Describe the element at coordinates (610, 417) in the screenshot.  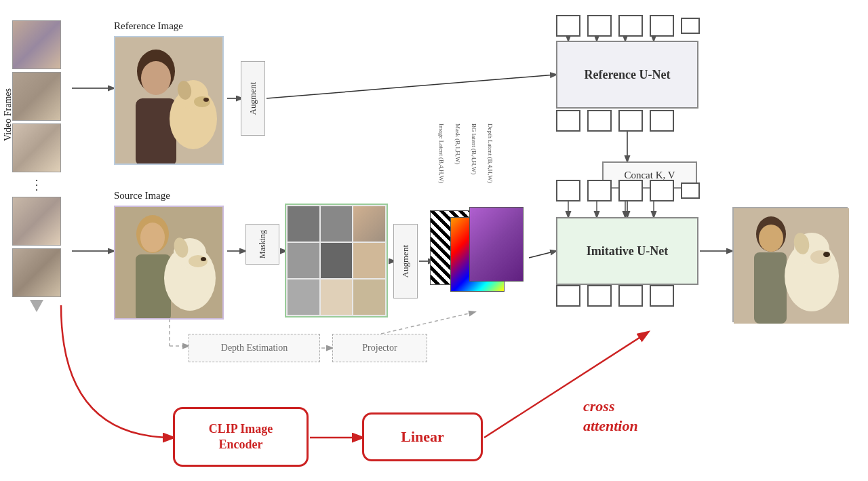
I see `cross-attention-label: cross attention` at that location.